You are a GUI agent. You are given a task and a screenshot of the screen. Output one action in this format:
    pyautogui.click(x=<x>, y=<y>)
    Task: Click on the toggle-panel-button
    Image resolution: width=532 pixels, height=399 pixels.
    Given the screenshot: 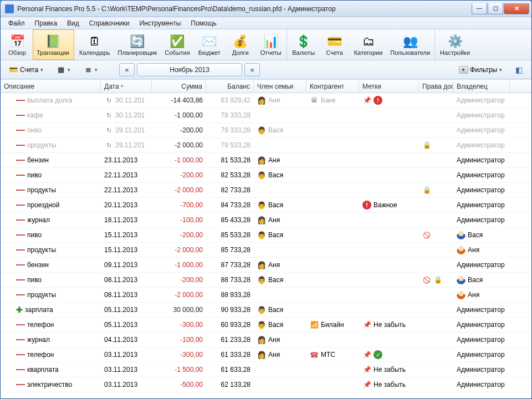 What is the action you would take?
    pyautogui.click(x=519, y=70)
    